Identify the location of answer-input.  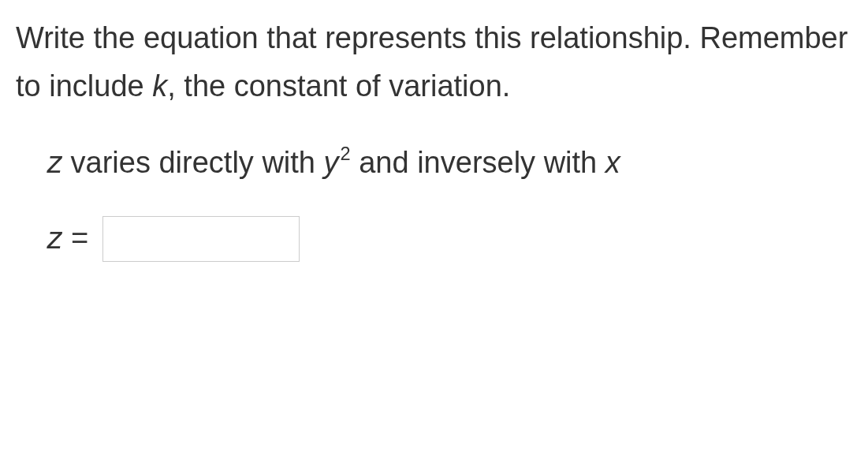
(201, 239).